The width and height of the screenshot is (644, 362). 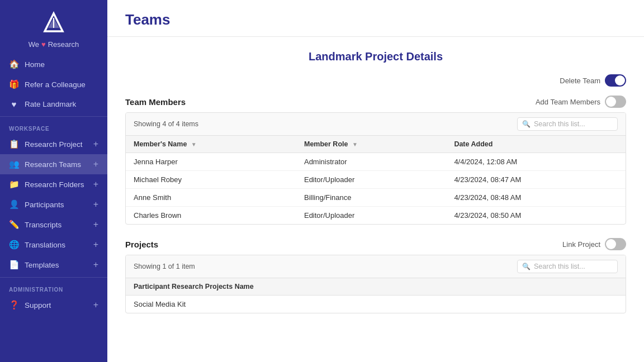 What do you see at coordinates (376, 180) in the screenshot?
I see `table-row: Michael Robey Editor/Uploader 4/23/2024,…` at bounding box center [376, 180].